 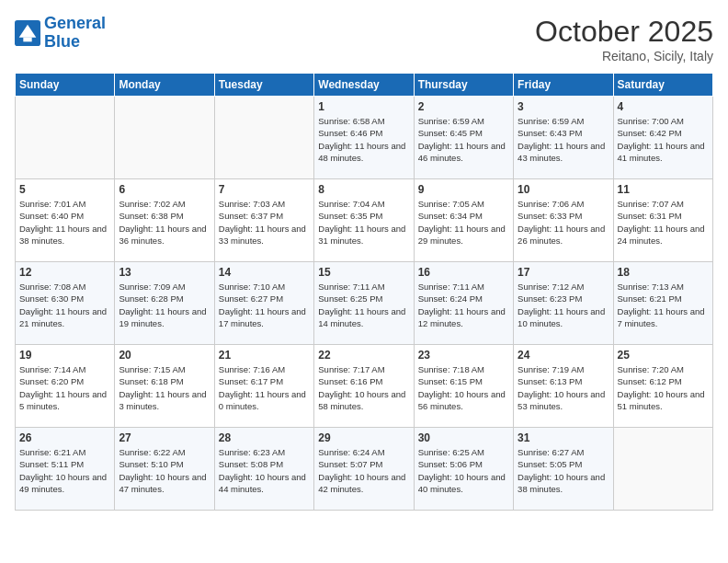 What do you see at coordinates (165, 304) in the screenshot?
I see `calendar-cell: 13Sunrise: 7:09 AM Sunset: 6:28 PM Dayli…` at bounding box center [165, 304].